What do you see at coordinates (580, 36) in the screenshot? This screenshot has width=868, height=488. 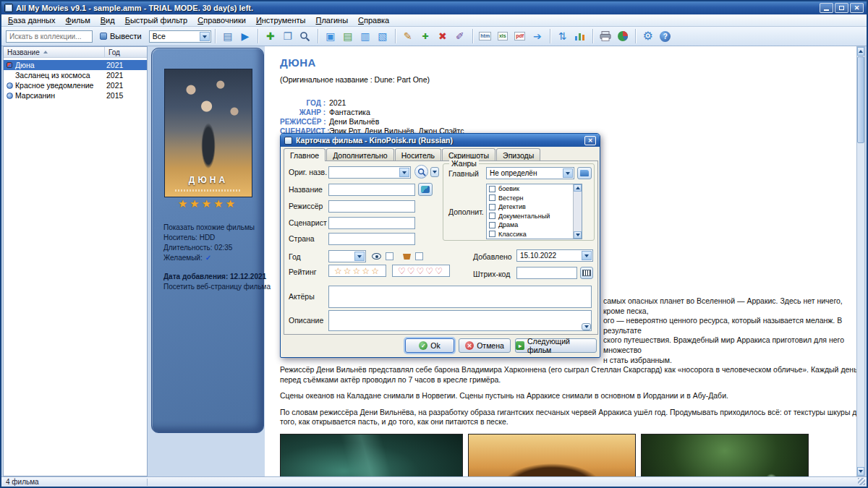 I see `statistics-button` at bounding box center [580, 36].